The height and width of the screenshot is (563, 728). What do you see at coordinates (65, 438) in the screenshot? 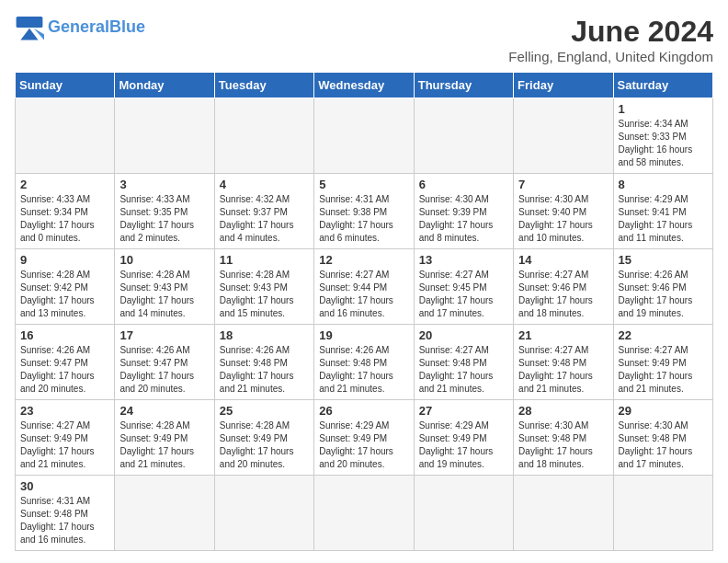
I see `table-row: 23Sunrise: 4:27 AM Sunset: 9:49 PM Dayli…` at bounding box center [65, 438].